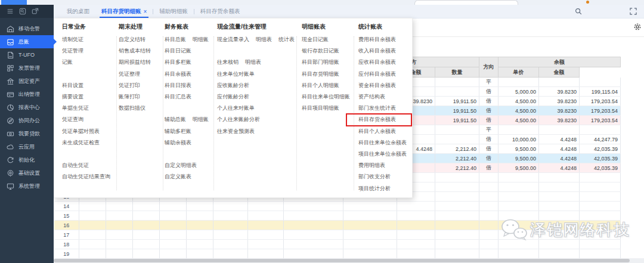 The width and height of the screenshot is (644, 263). I want to click on menu-item: 单据生凭证, so click(75, 109).